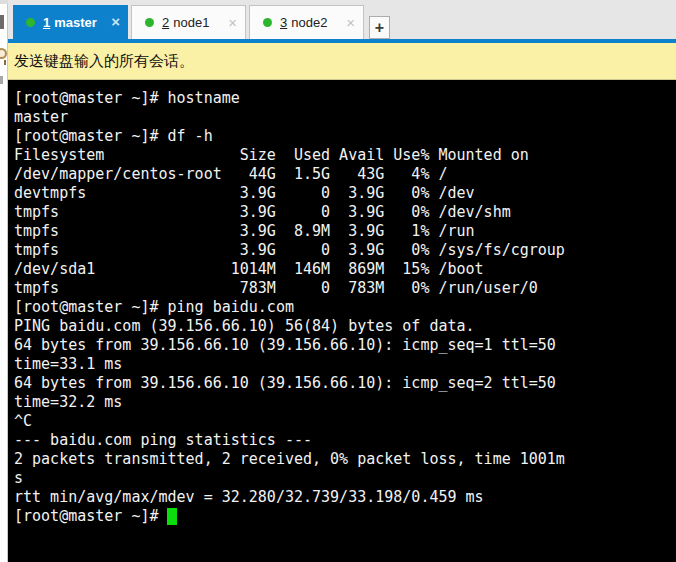 The width and height of the screenshot is (676, 562). I want to click on panel-edge-cap, so click(4, 2).